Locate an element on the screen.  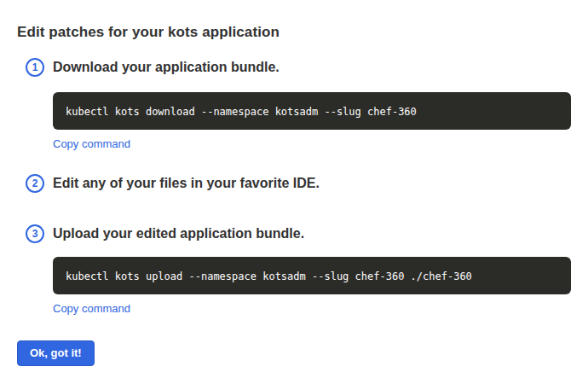
step-2-number-badge: 2 is located at coordinates (35, 183).